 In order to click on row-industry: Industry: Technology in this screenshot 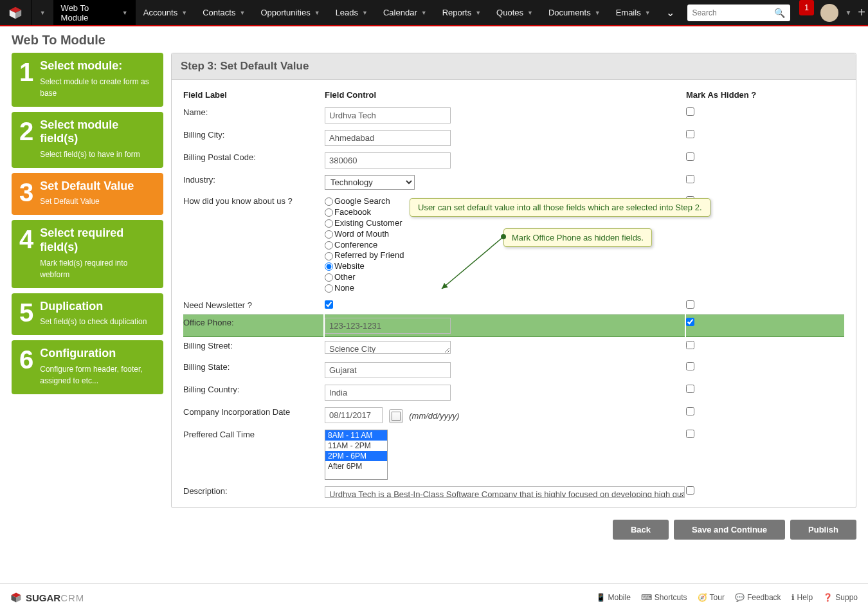, I will do `click(514, 183)`.